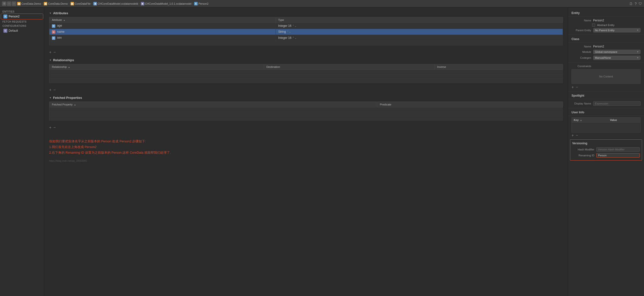  Describe the element at coordinates (54, 26) in the screenshot. I see `row-icon-n-age: N` at that location.